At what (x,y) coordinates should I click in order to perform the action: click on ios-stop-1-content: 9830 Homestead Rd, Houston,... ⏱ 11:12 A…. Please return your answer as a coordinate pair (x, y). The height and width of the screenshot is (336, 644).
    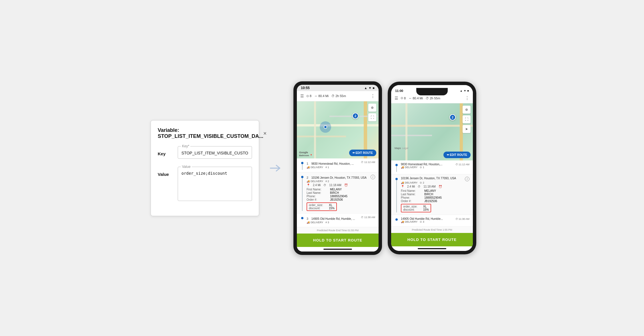
    Looking at the image, I should click on (435, 167).